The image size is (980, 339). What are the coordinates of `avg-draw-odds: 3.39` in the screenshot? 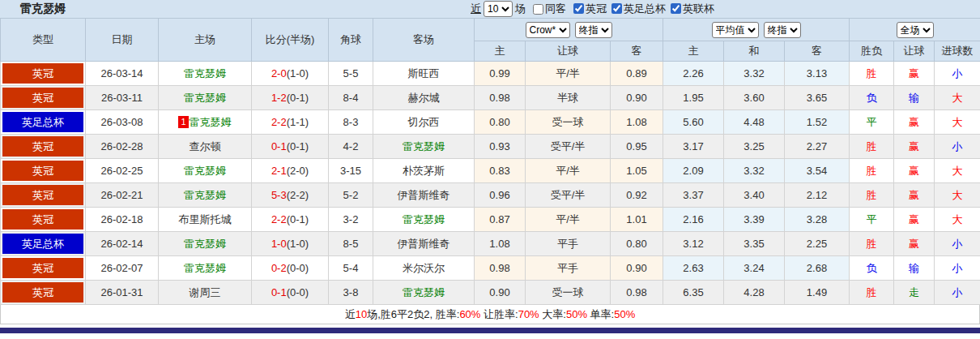 It's located at (755, 220).